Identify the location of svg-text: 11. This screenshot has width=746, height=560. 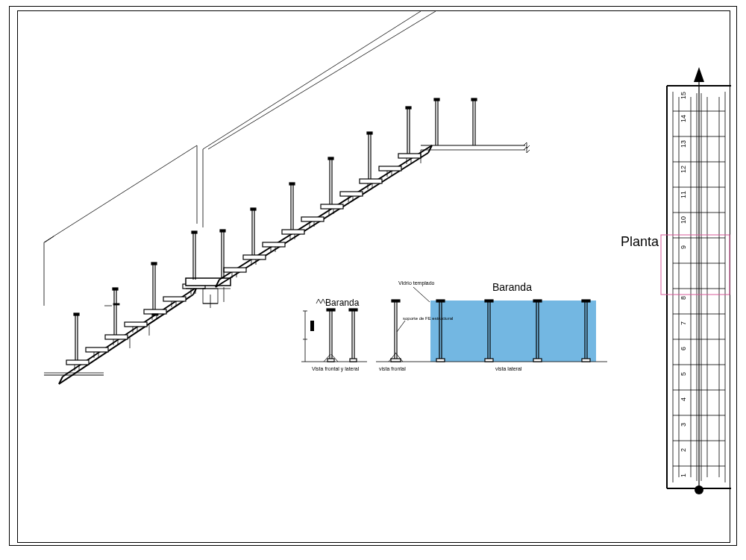
(683, 195).